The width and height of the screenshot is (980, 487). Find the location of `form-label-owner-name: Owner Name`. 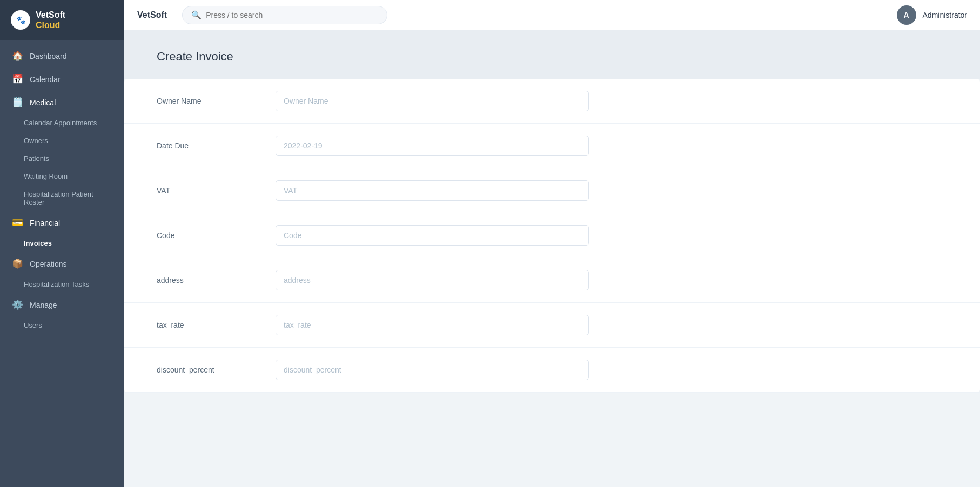

form-label-owner-name: Owner Name is located at coordinates (216, 101).